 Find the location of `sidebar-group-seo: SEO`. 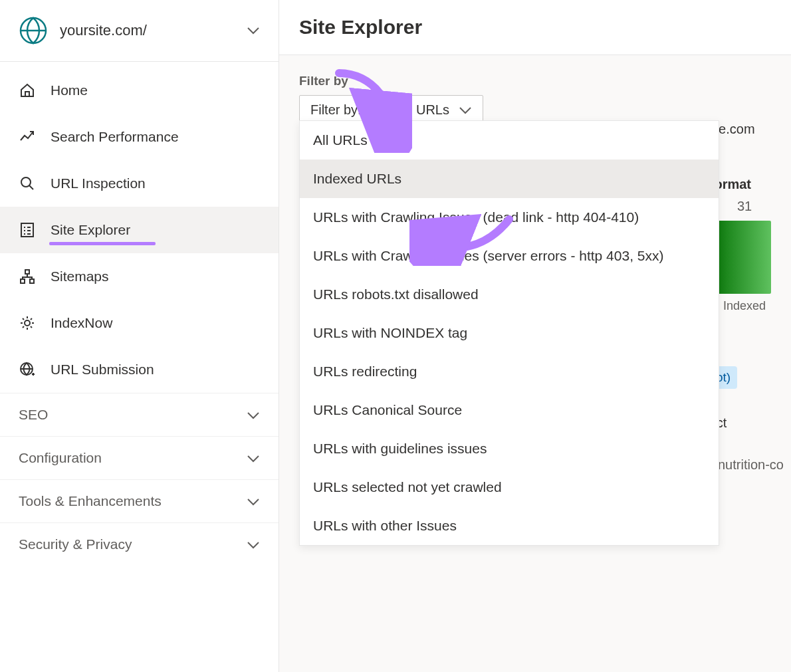

sidebar-group-seo: SEO is located at coordinates (140, 415).